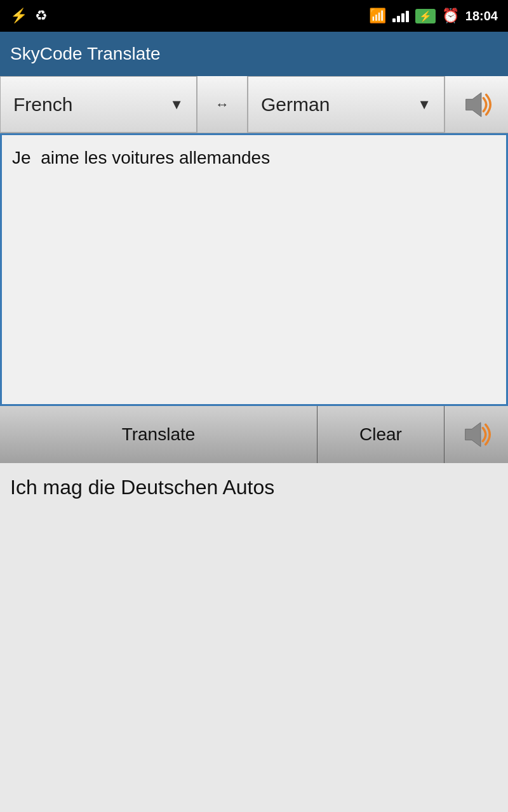 The width and height of the screenshot is (508, 812). Describe the element at coordinates (481, 16) in the screenshot. I see `status-time: 18:04` at that location.